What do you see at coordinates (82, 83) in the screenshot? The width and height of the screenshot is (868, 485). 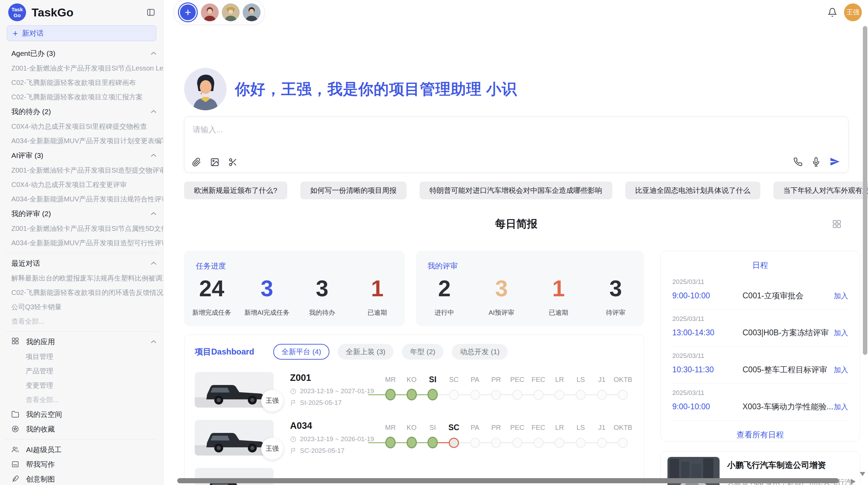 I see `sidebar-item: C02-飞腾新能源轻客改款项目里程碑画布` at bounding box center [82, 83].